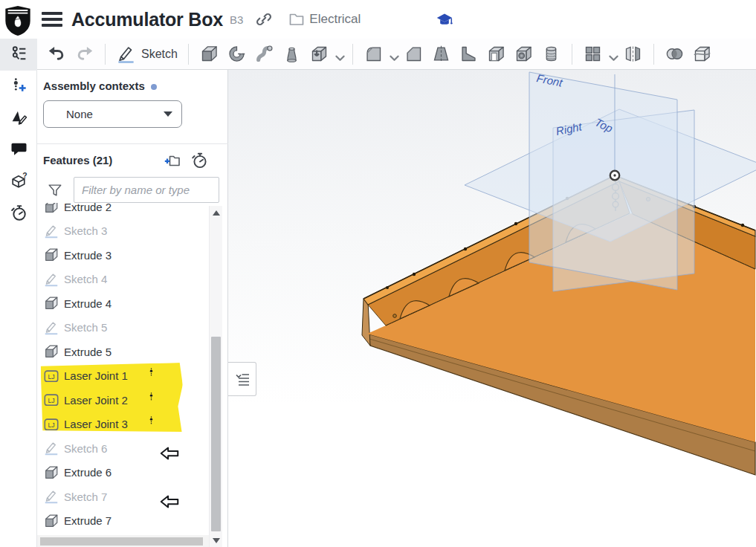 The image size is (756, 547). Describe the element at coordinates (216, 541) in the screenshot. I see `scroll-down-arrow` at that location.